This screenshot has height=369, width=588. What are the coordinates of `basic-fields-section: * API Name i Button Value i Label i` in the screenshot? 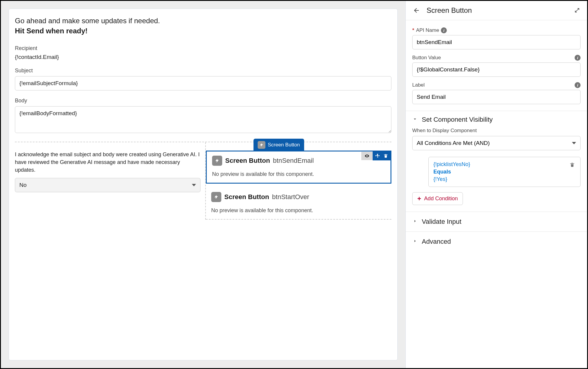 It's located at (496, 65).